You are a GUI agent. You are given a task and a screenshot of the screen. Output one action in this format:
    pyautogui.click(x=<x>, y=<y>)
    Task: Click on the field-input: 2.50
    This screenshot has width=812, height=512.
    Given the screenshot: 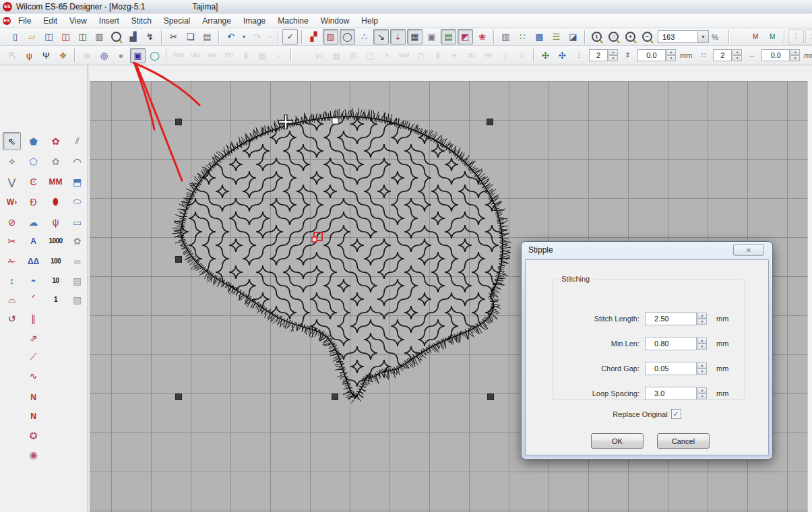 What is the action you would take?
    pyautogui.click(x=671, y=319)
    